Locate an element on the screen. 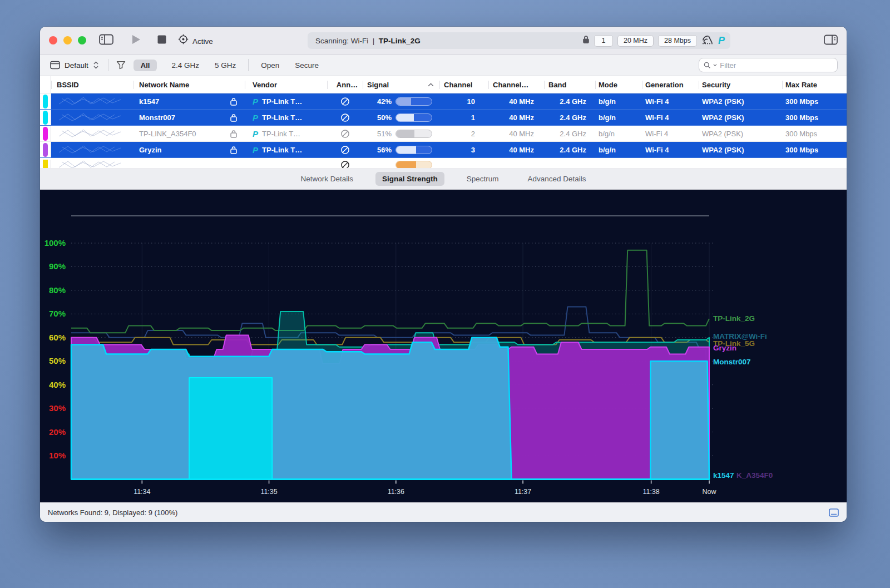  column-header-annotation: Ann… is located at coordinates (345, 85).